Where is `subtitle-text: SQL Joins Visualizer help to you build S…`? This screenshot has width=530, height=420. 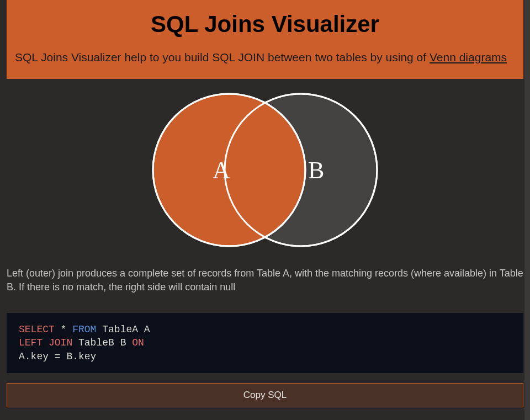
subtitle-text: SQL Joins Visualizer help to you build S… is located at coordinates (222, 57).